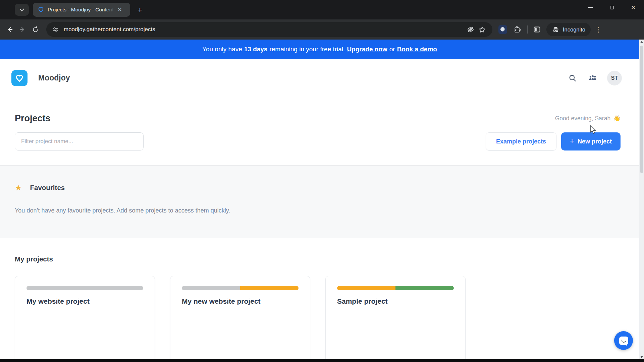 The image size is (644, 362). I want to click on maximize-icon, so click(612, 7).